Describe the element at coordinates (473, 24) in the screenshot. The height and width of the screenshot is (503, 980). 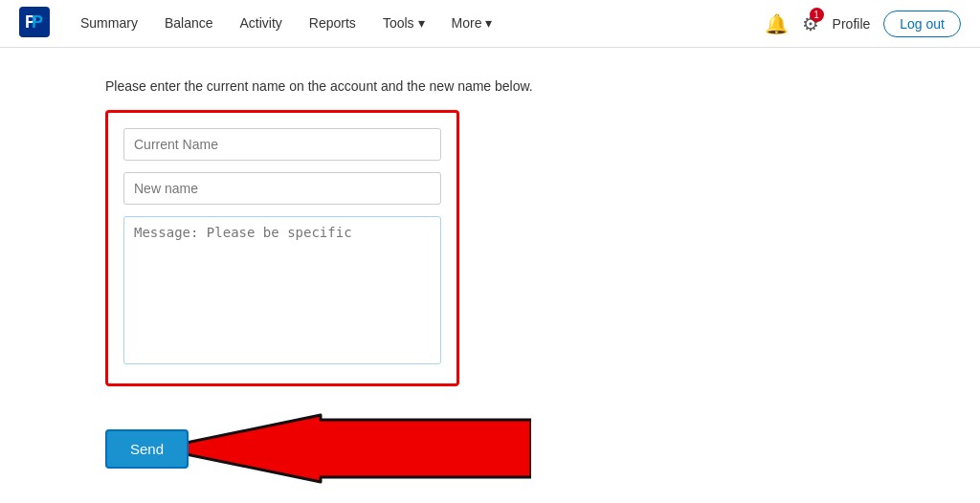
I see `nav-more: More ▾` at that location.